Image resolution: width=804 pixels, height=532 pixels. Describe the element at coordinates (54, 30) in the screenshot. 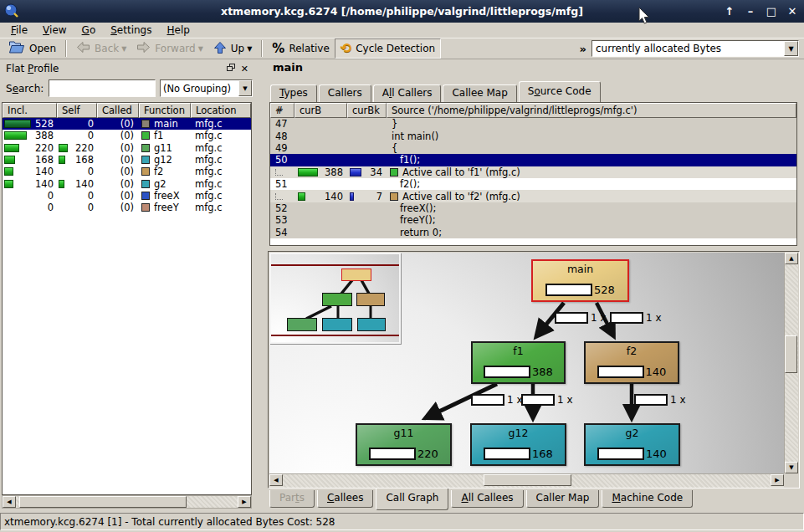

I see `menu-view: View` at that location.